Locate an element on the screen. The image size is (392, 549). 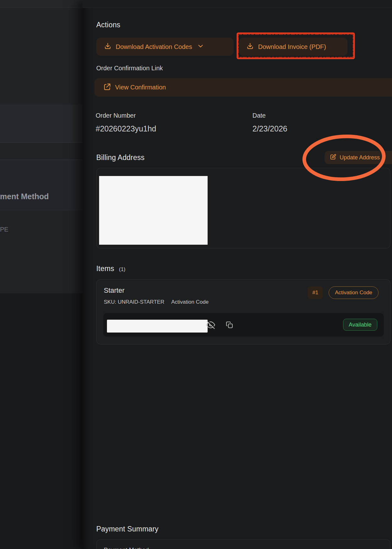
update-address-label: Update Address is located at coordinates (360, 157).